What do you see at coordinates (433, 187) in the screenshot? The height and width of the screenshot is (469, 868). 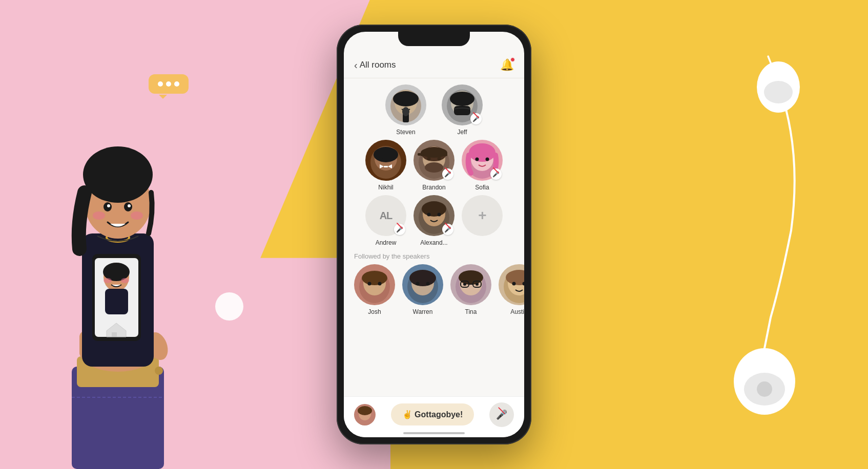 I see `user-name-brandon: Brandon` at bounding box center [433, 187].